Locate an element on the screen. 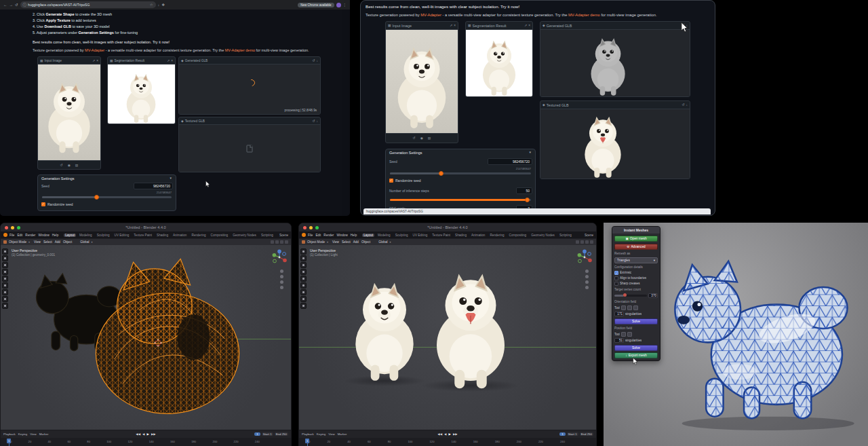 This screenshot has height=446, width=868. jump-start-button: ◀◀ is located at coordinates (439, 434).